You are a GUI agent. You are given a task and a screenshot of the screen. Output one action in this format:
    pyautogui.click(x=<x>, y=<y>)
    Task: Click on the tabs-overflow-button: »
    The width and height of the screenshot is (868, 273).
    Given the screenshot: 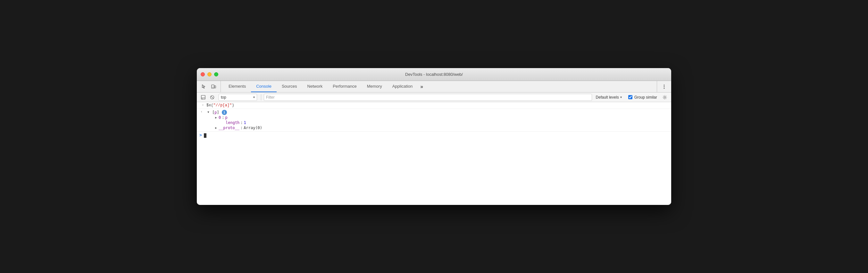 What is the action you would take?
    pyautogui.click(x=421, y=86)
    